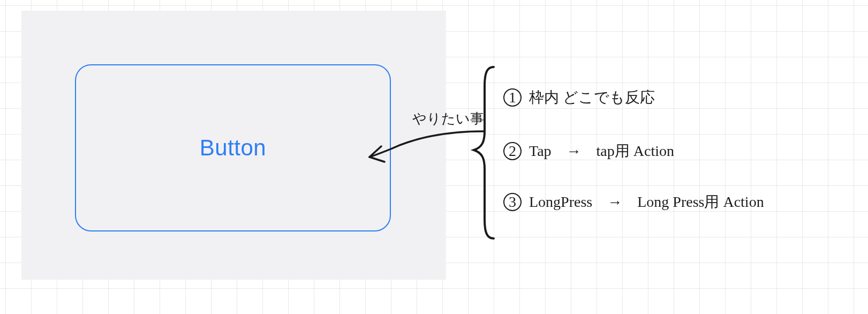  What do you see at coordinates (233, 148) in the screenshot?
I see `button-label: Button` at bounding box center [233, 148].